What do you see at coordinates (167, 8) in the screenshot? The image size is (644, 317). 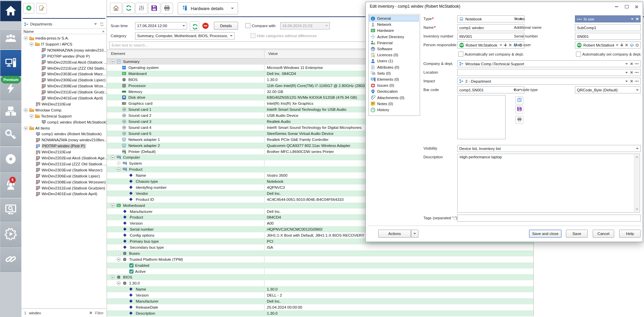 I see `print-button` at bounding box center [167, 8].